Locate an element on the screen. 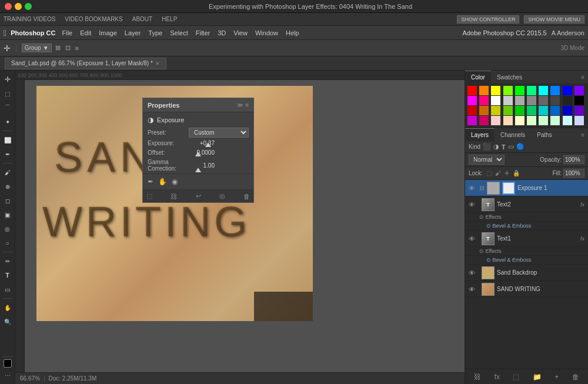 The width and height of the screenshot is (588, 384). layer-item-exposure1: 👁 ⛓ Exposure 1 is located at coordinates (527, 188).